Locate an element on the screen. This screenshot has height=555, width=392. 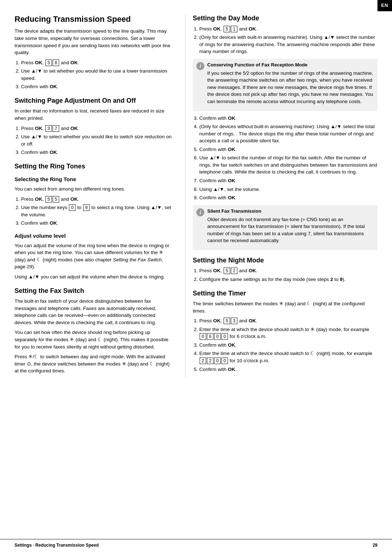
en-tab: EN is located at coordinates (385, 6).